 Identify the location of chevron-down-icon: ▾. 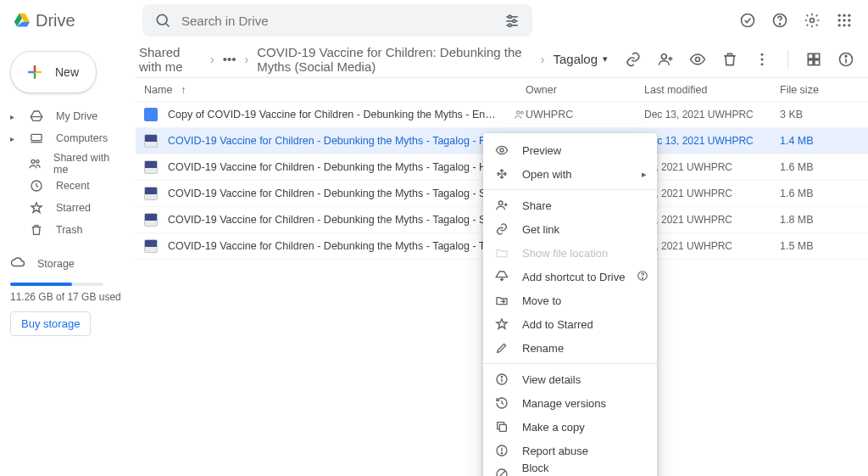
(605, 59).